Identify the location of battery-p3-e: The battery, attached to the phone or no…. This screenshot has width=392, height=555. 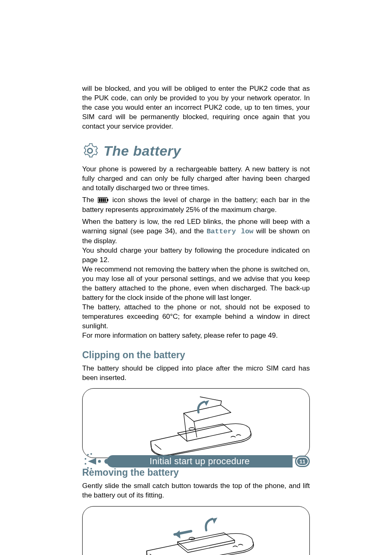
(196, 316).